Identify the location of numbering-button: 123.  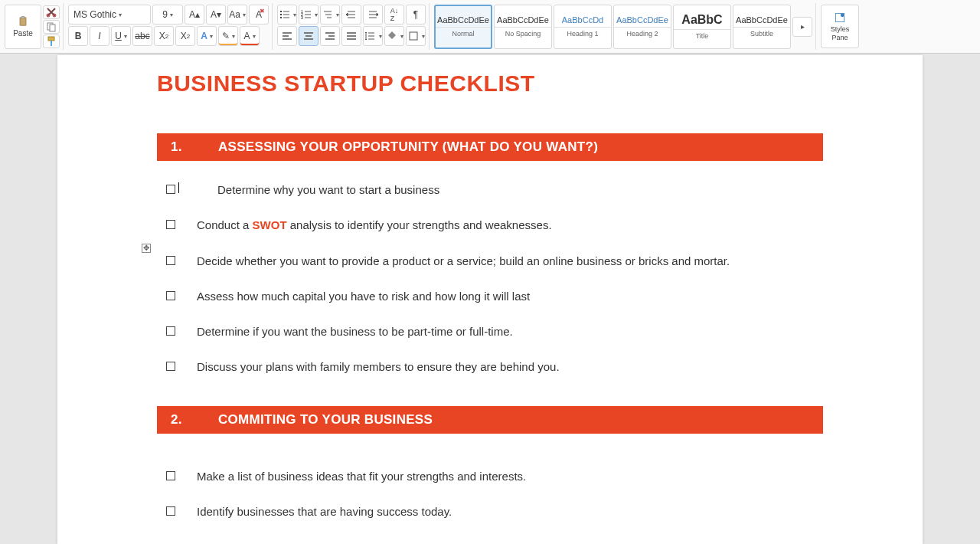
(309, 15).